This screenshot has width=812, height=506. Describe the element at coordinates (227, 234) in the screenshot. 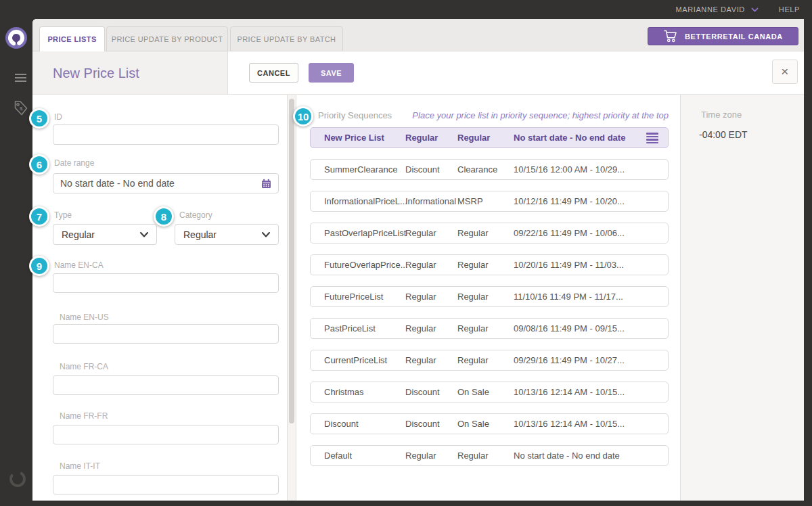

I see `category-select: Regular` at that location.